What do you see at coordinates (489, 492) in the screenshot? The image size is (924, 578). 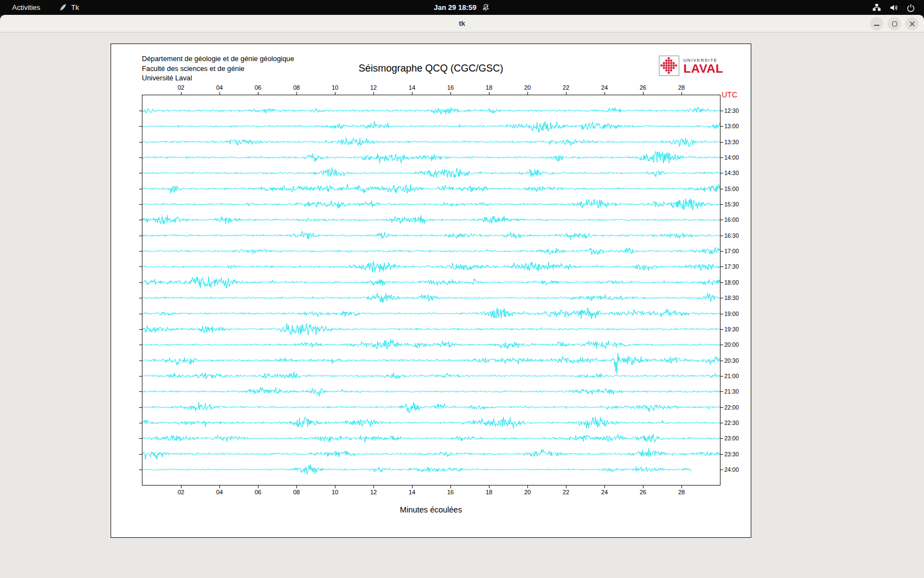 I see `x-tick-label-bottom: 18` at bounding box center [489, 492].